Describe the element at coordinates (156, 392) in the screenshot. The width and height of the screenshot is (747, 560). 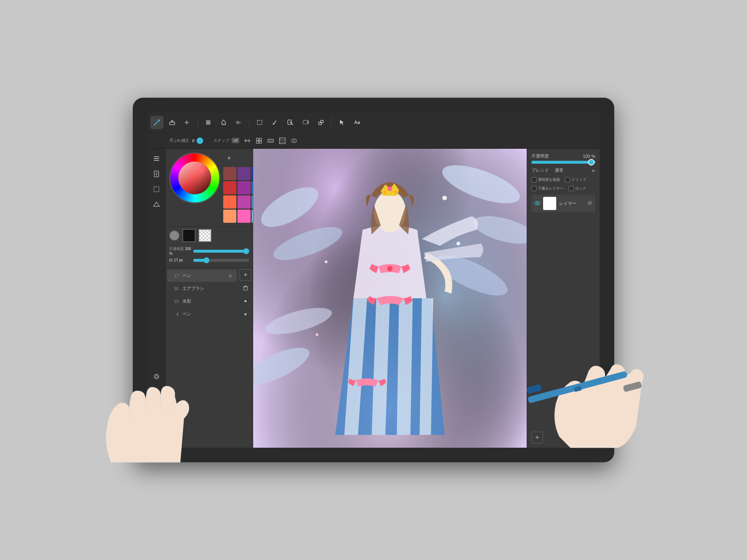
I see `sidebar-palette-icon` at that location.